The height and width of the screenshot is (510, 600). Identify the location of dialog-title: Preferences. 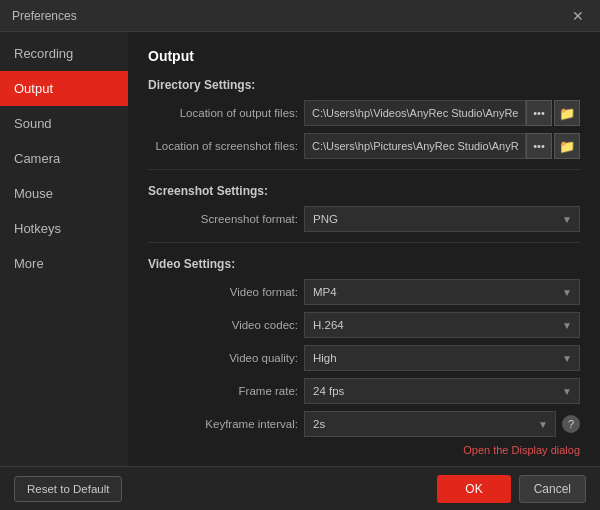
(44, 16).